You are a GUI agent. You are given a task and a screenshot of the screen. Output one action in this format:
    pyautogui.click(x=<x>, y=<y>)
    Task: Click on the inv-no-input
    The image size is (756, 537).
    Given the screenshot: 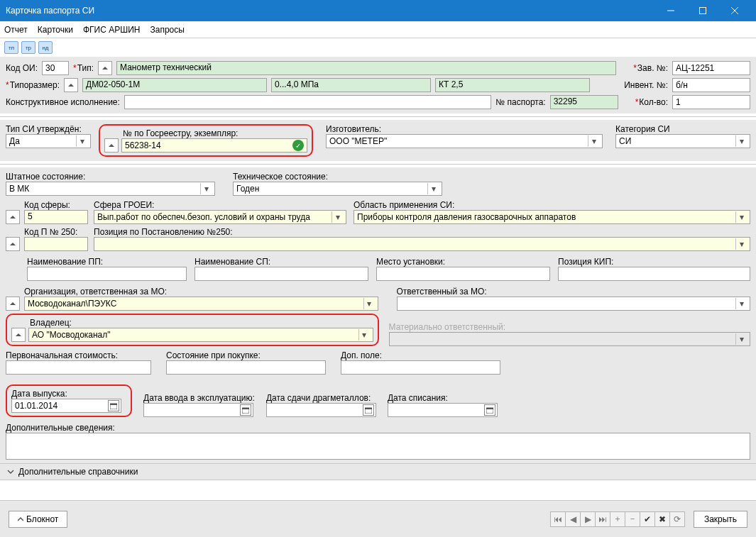 What is the action you would take?
    pyautogui.click(x=711, y=85)
    